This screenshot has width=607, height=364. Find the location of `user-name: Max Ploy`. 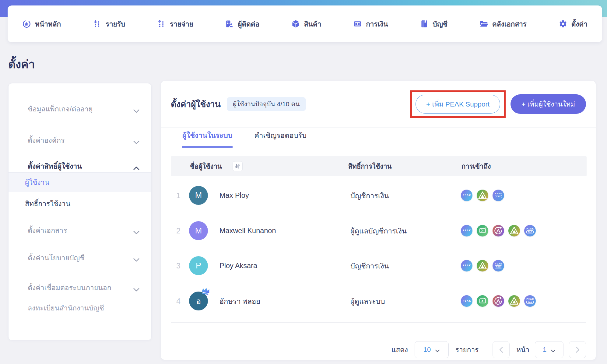

user-name: Max Ploy is located at coordinates (234, 195).